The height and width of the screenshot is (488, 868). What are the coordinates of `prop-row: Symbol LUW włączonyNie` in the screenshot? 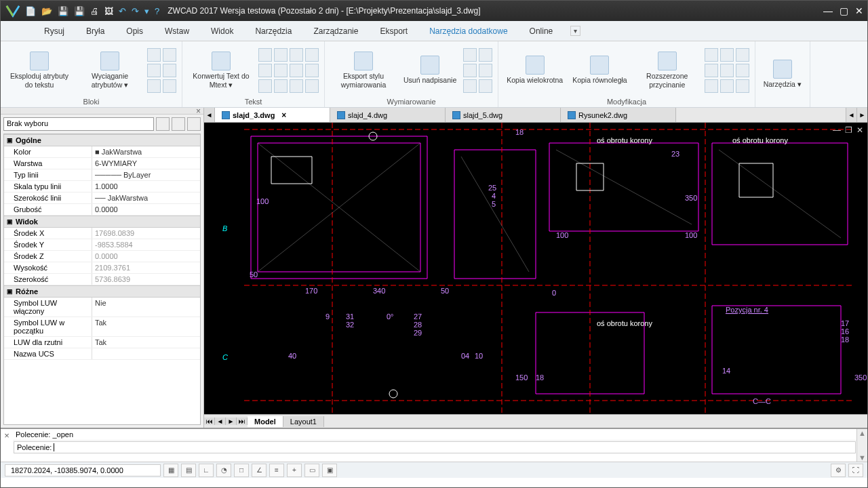 It's located at (102, 308).